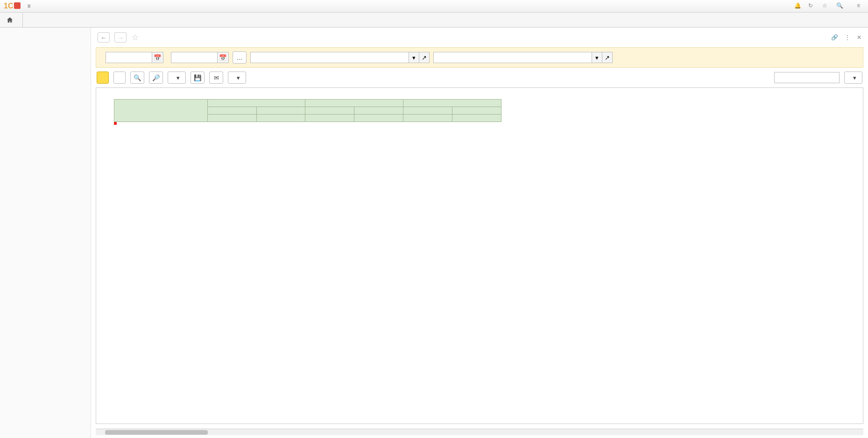 The image size is (868, 438). What do you see at coordinates (859, 37) in the screenshot?
I see `close-page-icon: ✕` at bounding box center [859, 37].